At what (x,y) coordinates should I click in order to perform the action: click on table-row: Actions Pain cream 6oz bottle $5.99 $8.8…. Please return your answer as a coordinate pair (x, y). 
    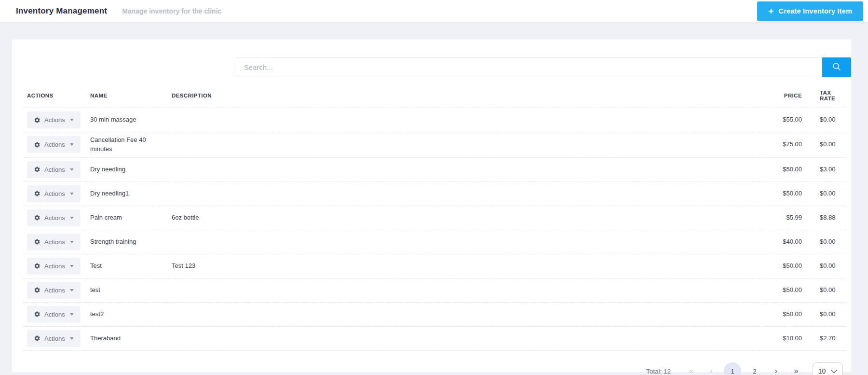
    Looking at the image, I should click on (435, 218).